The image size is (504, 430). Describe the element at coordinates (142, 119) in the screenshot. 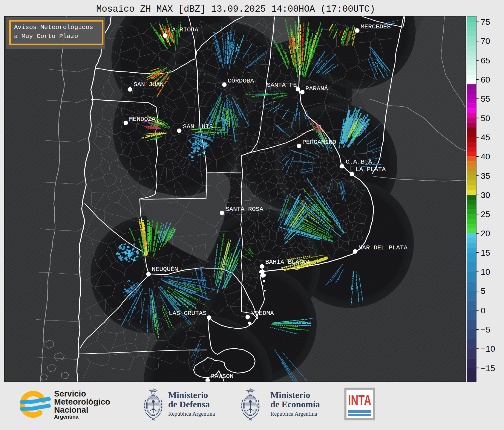

I see `svg-text: MENDOZA` at that location.